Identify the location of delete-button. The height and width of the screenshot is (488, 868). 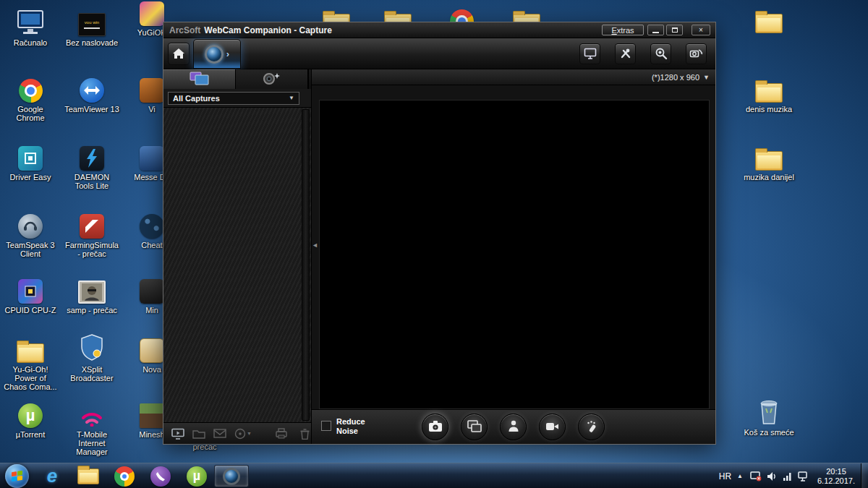
(305, 434).